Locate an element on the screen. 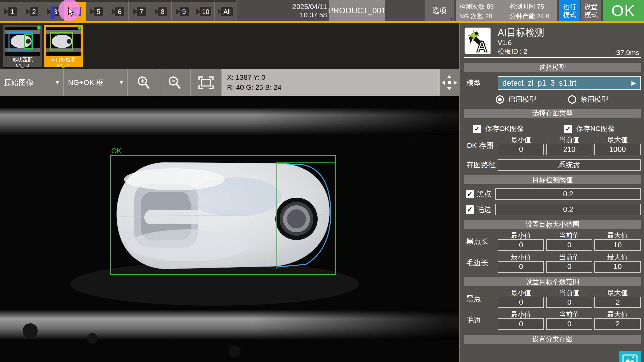  section-header-size-range: 设置目标大小范围 is located at coordinates (552, 225).